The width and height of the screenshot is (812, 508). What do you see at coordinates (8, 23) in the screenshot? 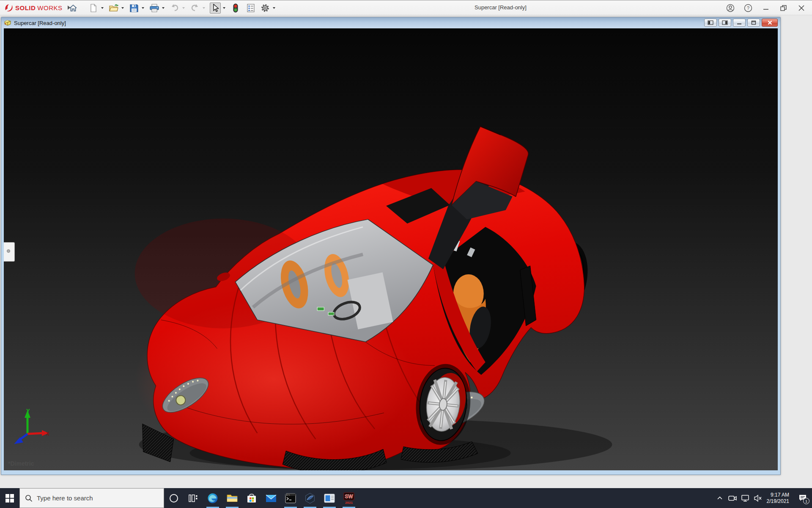
I see `part-document-icon` at bounding box center [8, 23].